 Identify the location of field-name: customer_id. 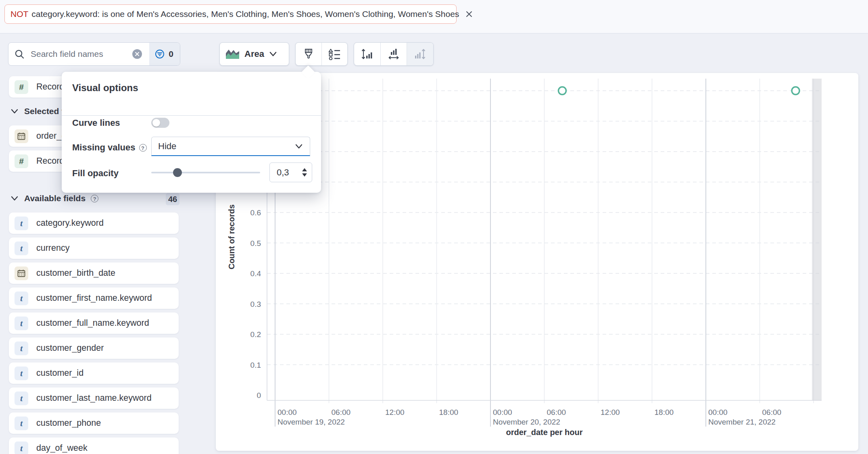
(60, 373).